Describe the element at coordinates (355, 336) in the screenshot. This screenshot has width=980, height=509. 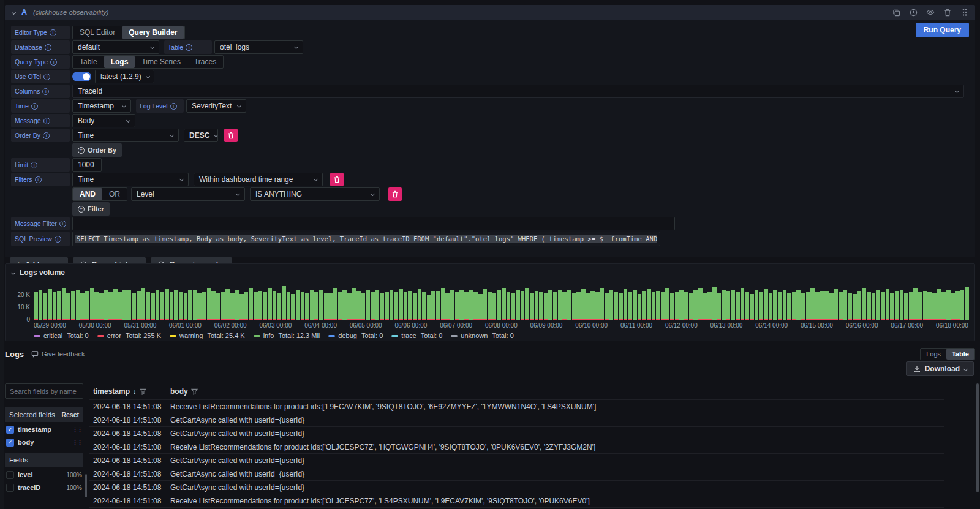
I see `legend-item: debugTotal: 0` at that location.